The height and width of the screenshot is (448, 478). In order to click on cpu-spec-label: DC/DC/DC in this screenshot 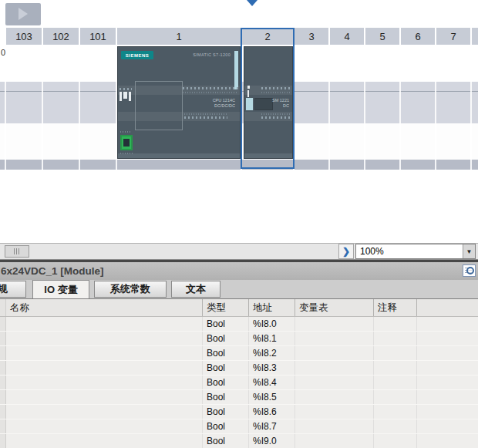, I will do `click(224, 106)`.